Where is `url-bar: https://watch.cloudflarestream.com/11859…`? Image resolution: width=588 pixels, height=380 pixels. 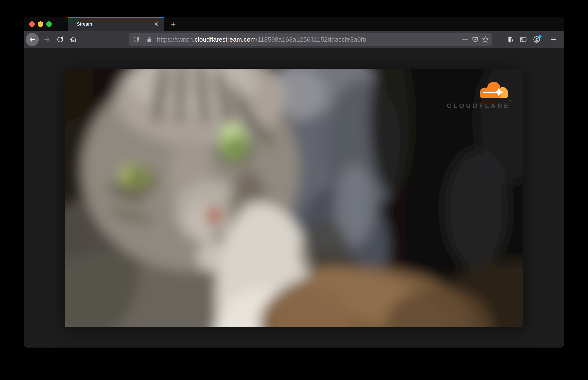 url-bar: https://watch.cloudflarestream.com/11859… is located at coordinates (311, 39).